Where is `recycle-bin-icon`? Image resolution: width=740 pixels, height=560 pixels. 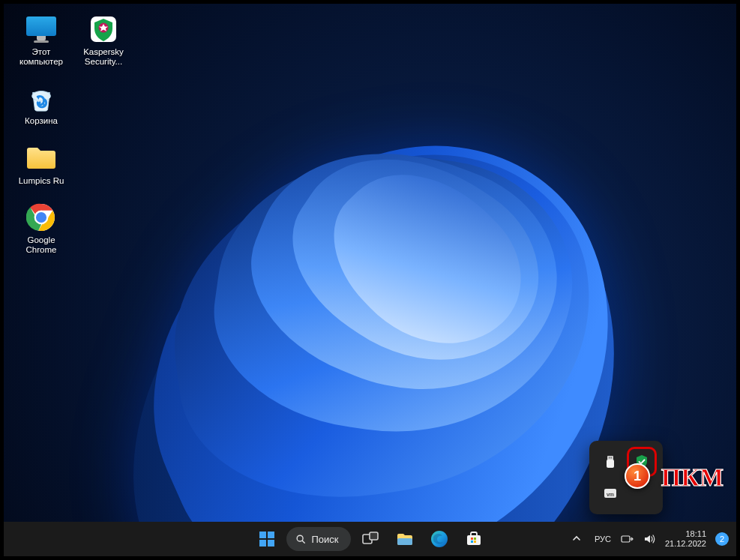
recycle-bin-icon is located at coordinates (41, 98).